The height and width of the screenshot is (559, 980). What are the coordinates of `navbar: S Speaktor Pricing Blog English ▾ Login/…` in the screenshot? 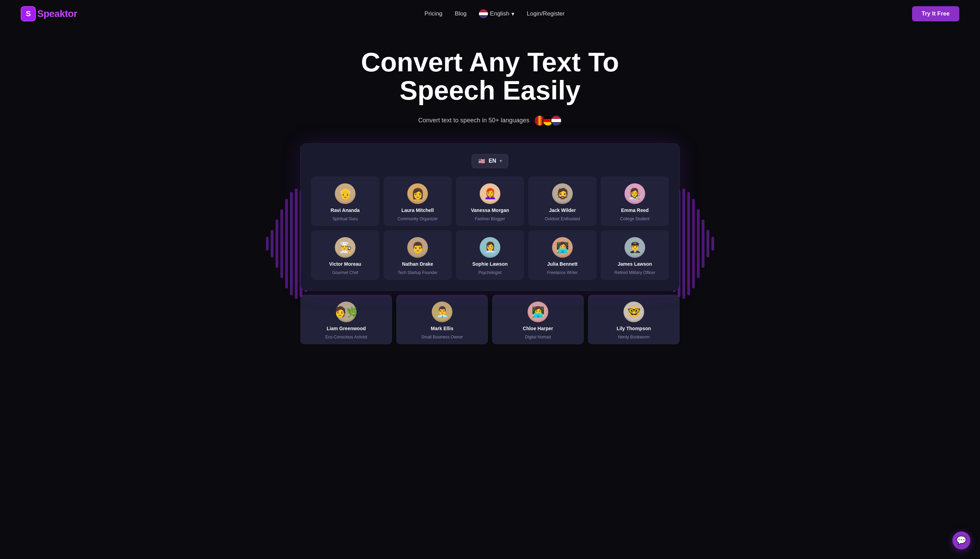 It's located at (490, 14).